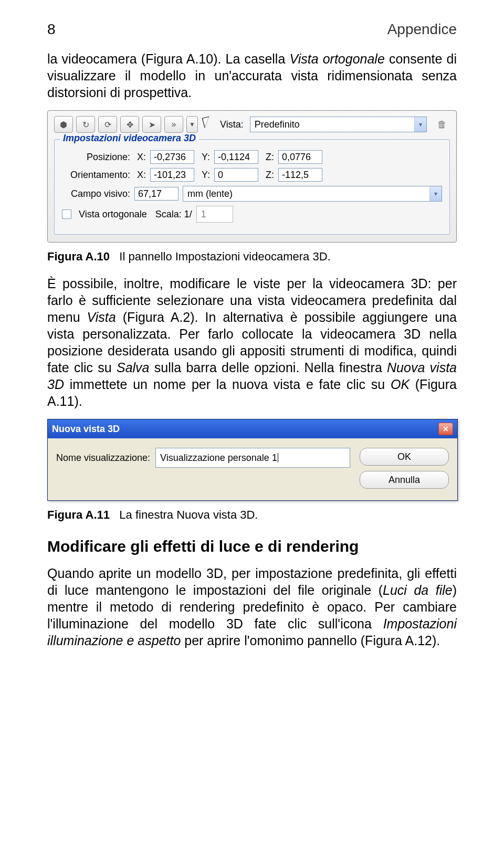  What do you see at coordinates (332, 124) in the screenshot?
I see `vista-combo-value: Predefinito` at bounding box center [332, 124].